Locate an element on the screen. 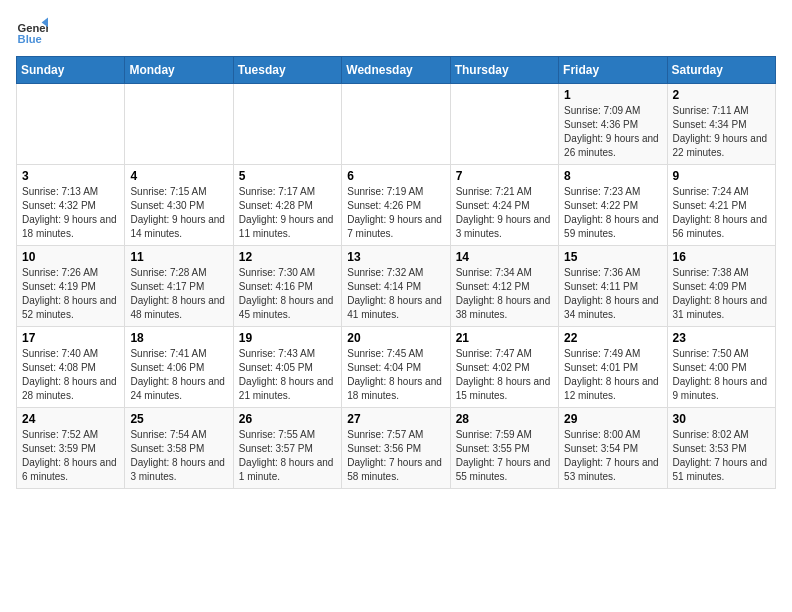 This screenshot has height=612, width=792. day-number: 15 is located at coordinates (612, 257).